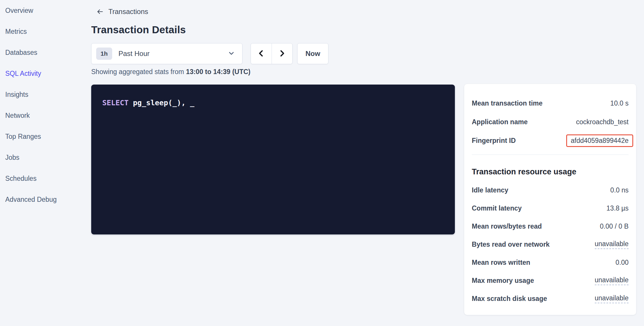 The image size is (644, 326). What do you see at coordinates (507, 226) in the screenshot?
I see `mean-rows-bytes-read-label: Mean rows/bytes read` at bounding box center [507, 226].